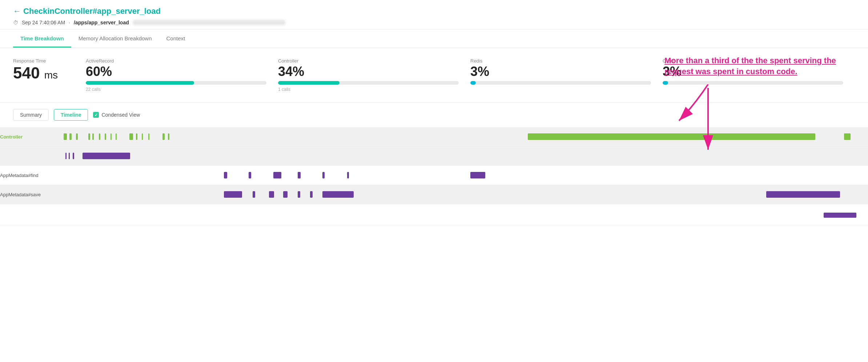 This screenshot has width=868, height=362. I want to click on metric-response-time: Response Time 540 ms, so click(49, 71).